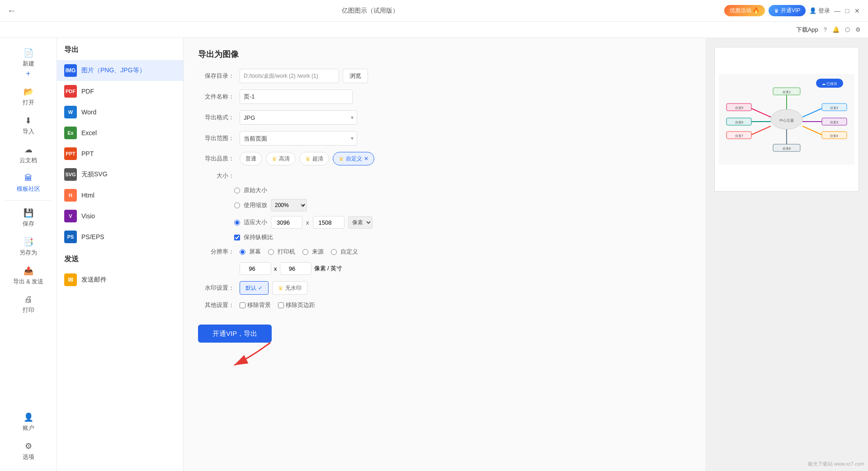  Describe the element at coordinates (278, 305) in the screenshot. I see `other-options: 移除背景 移除页边距` at that location.